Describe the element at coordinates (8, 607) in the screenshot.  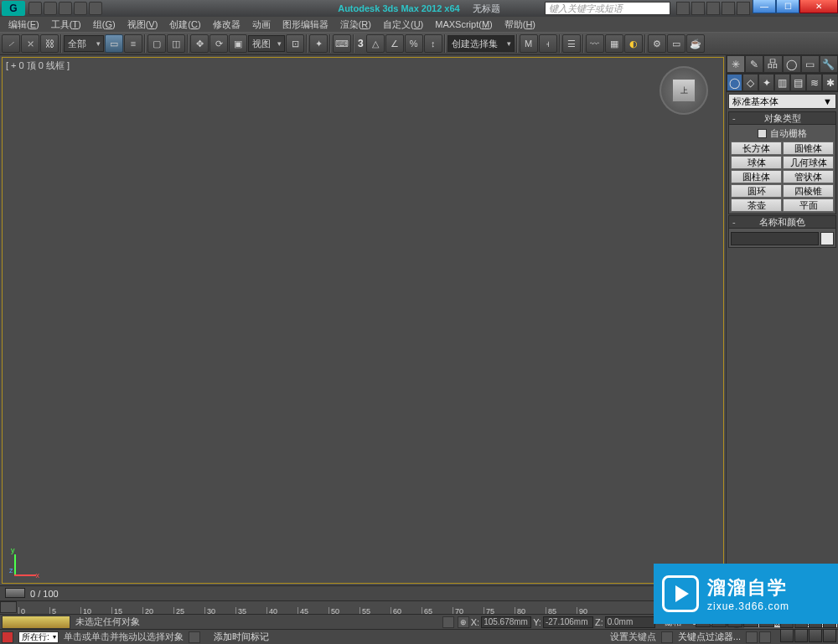
I see `trackbar-key-button` at that location.